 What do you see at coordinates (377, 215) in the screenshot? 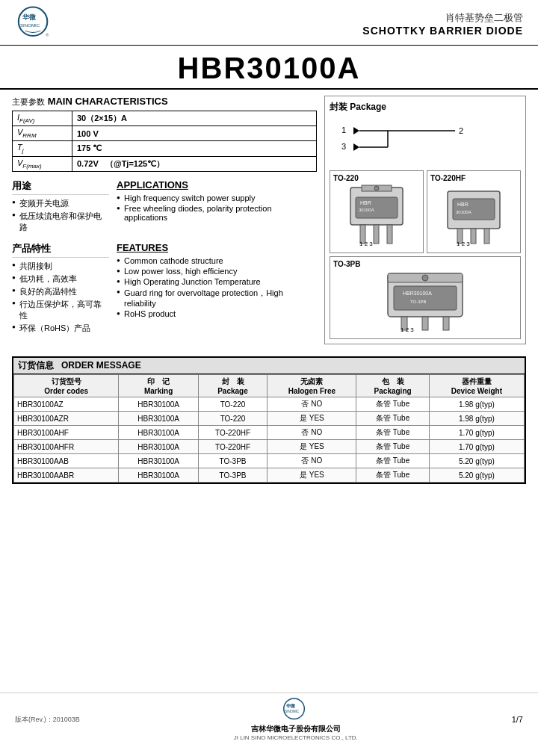
I see `to220-svg: HBR 30100A 1 2 3` at bounding box center [377, 215].